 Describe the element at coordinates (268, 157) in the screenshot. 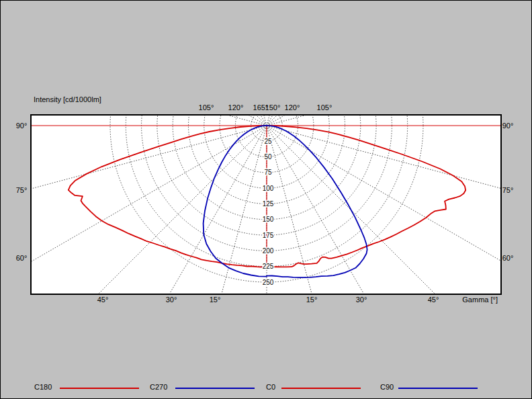

I see `radial-tick-label: 50` at that location.